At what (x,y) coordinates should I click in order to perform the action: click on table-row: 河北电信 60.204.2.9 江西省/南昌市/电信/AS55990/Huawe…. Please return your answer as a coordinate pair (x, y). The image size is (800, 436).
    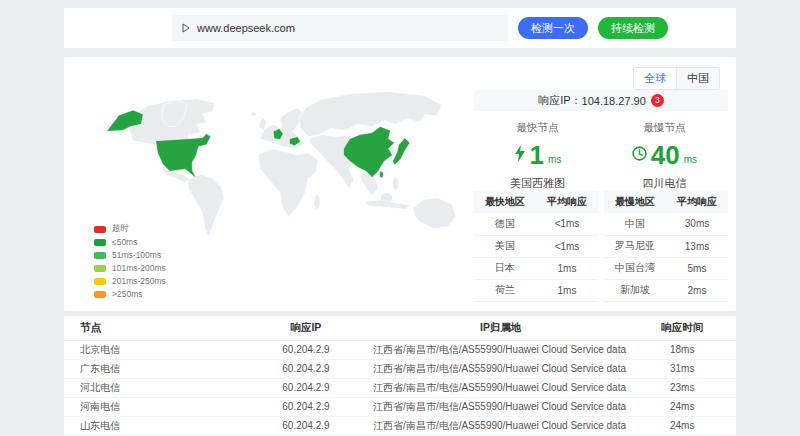
    Looking at the image, I should click on (400, 388).